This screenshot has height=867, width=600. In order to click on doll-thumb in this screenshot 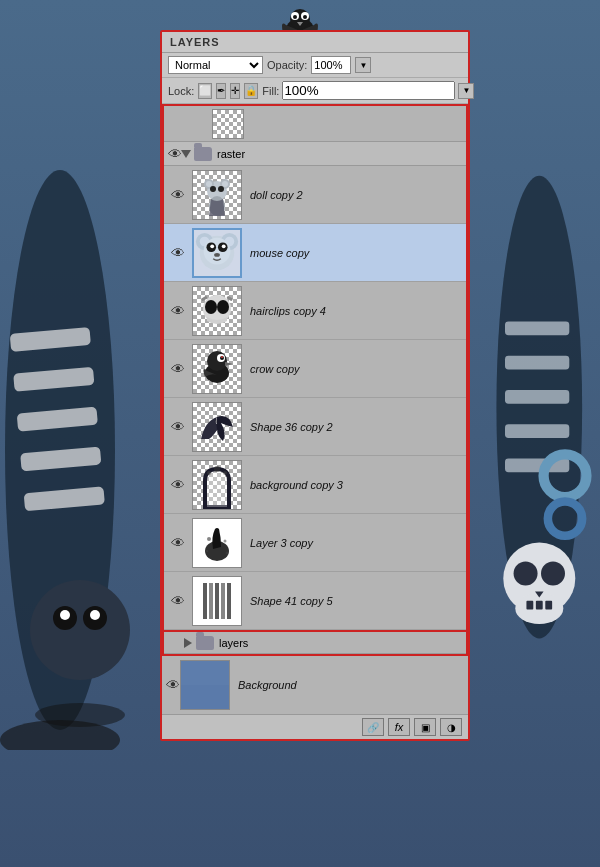, I will do `click(217, 195)`.